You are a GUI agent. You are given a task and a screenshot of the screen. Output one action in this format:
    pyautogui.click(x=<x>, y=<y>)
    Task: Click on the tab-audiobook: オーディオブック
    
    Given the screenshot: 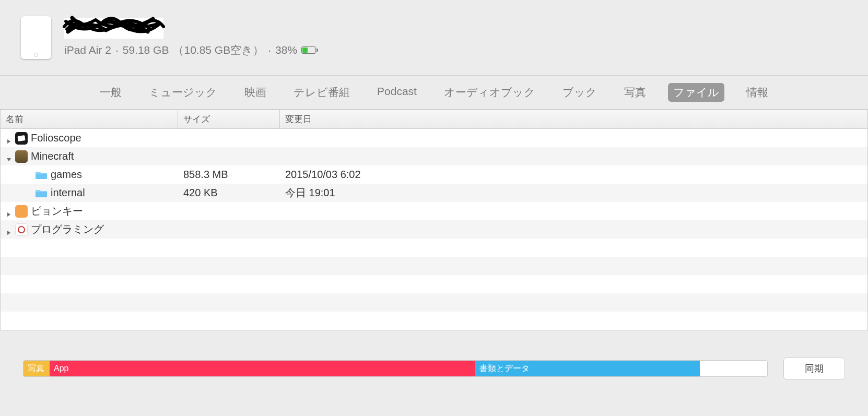 What is the action you would take?
    pyautogui.click(x=490, y=92)
    